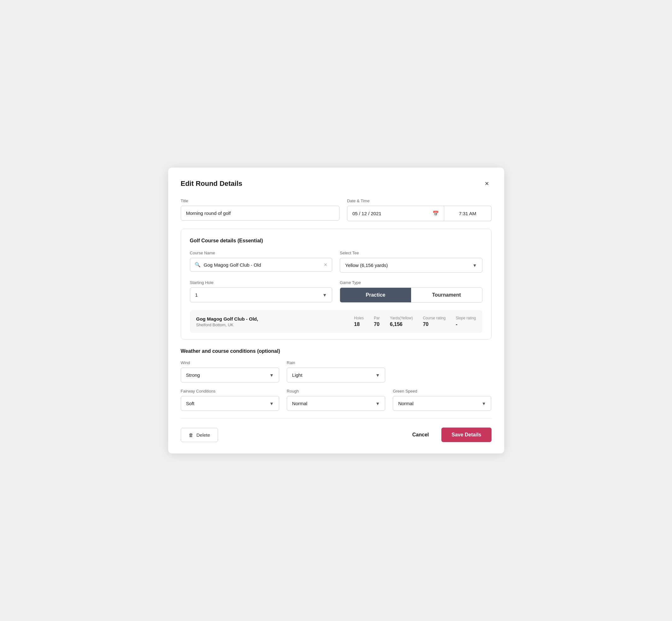 The width and height of the screenshot is (672, 621). What do you see at coordinates (442, 404) in the screenshot?
I see `green-speed-dropdown: Normal` at bounding box center [442, 404].